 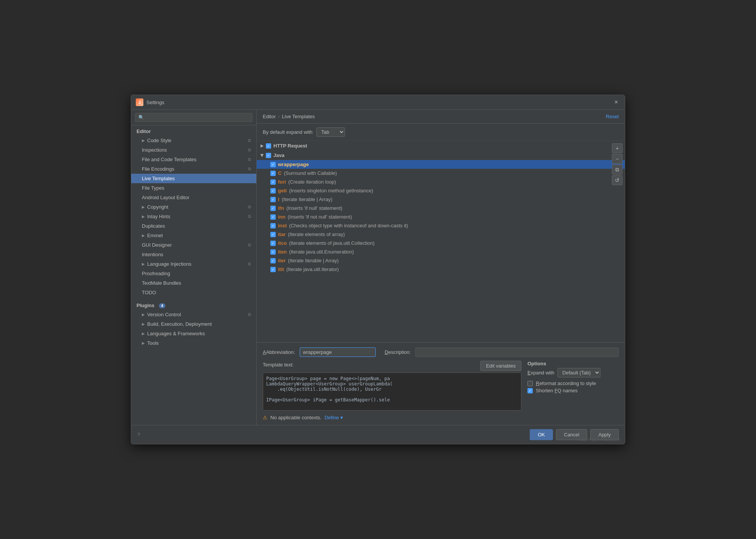 I want to click on item-name-inst: inst, so click(x=282, y=226).